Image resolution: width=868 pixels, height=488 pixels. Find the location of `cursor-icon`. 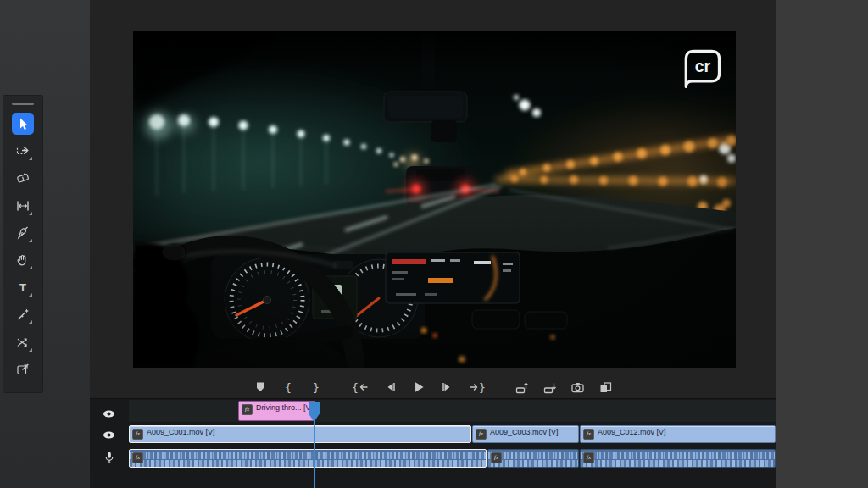

cursor-icon is located at coordinates (23, 124).